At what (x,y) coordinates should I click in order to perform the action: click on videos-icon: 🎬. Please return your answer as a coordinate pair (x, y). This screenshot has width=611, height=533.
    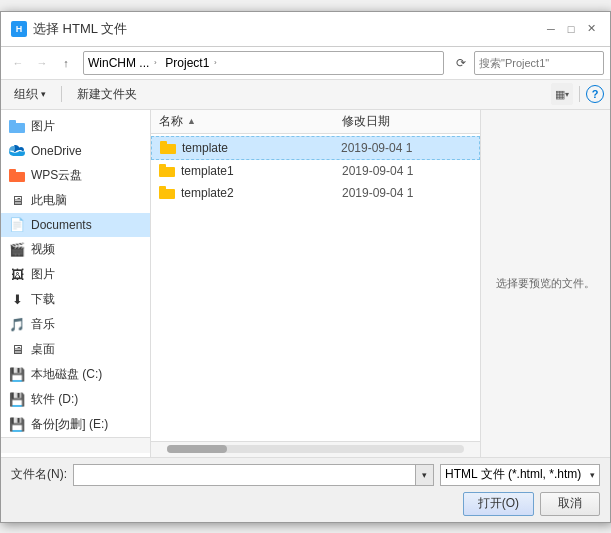
    Looking at the image, I should click on (17, 249).